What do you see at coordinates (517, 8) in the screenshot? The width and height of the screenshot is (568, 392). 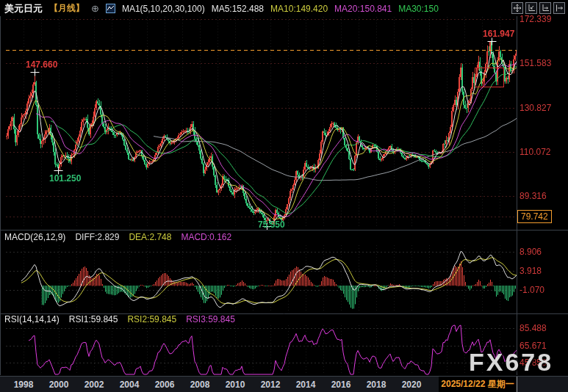 I see `pan-tool-button` at bounding box center [517, 8].